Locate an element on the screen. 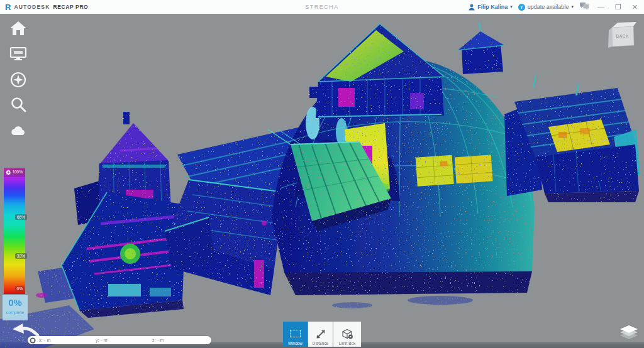  title-bar: R AUTODESK RECAP PRO STRECHA Filip Kalin… is located at coordinates (322, 7).